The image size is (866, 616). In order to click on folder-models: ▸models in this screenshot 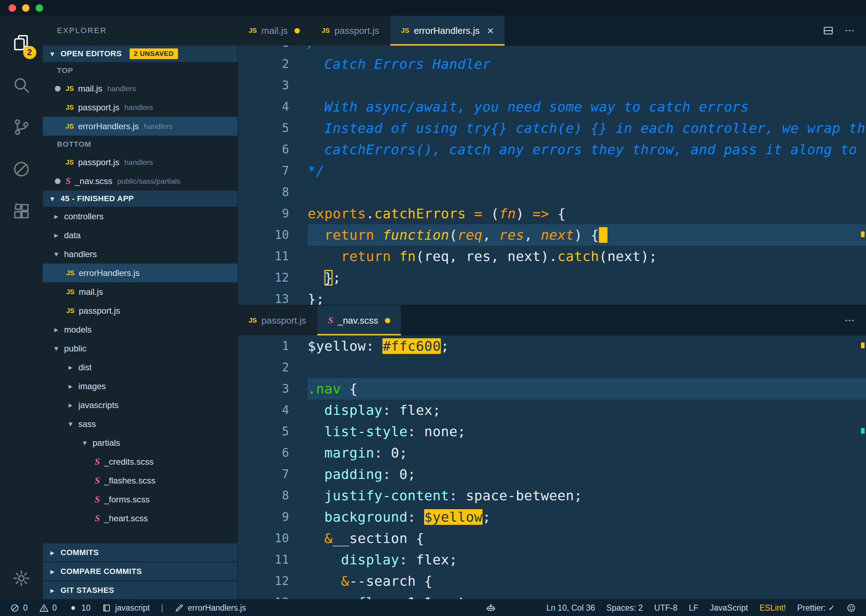, I will do `click(140, 330)`.